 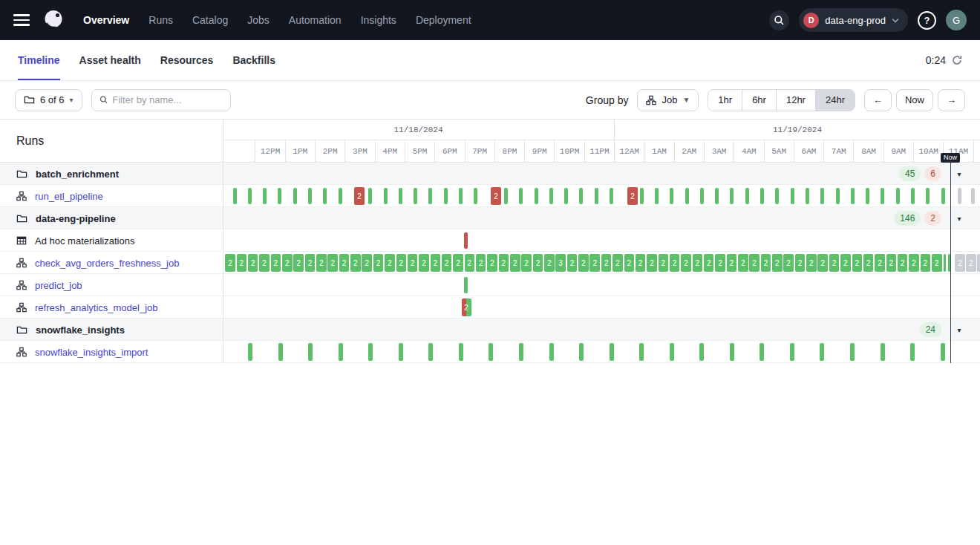 What do you see at coordinates (106, 20) in the screenshot?
I see `nav-item-overview: Overview` at bounding box center [106, 20].